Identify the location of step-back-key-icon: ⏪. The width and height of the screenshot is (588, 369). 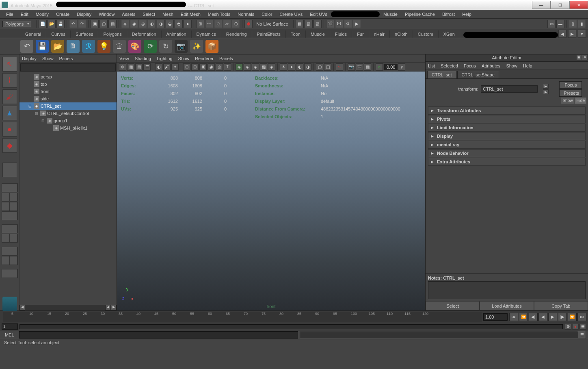
(523, 317).